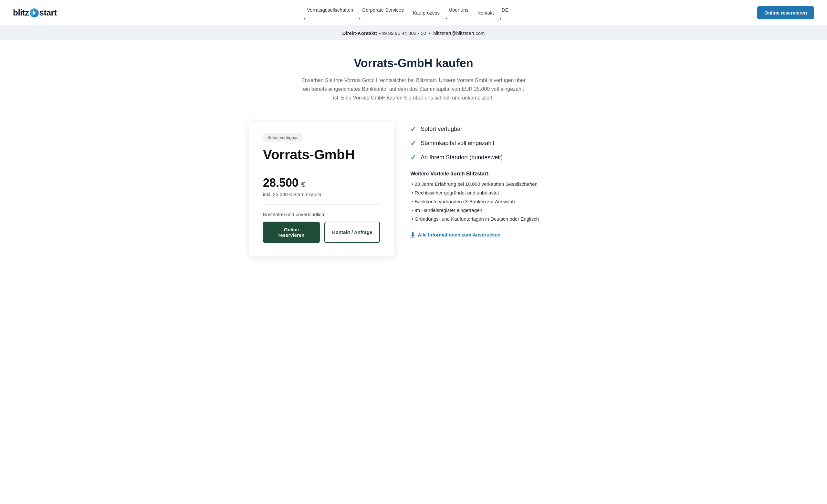 The height and width of the screenshot is (504, 827). Describe the element at coordinates (494, 130) in the screenshot. I see `check-item-1: ✓ Sofort verfügbar` at that location.